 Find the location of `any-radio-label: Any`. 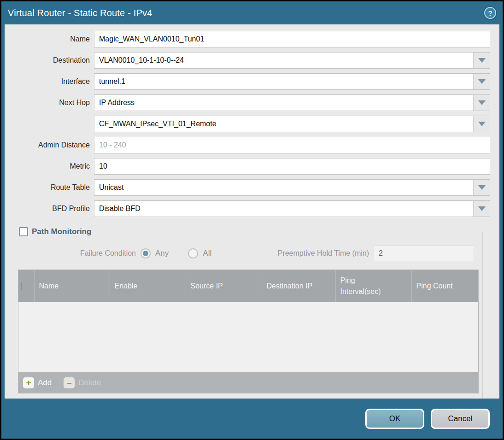

any-radio-label: Any is located at coordinates (162, 253).